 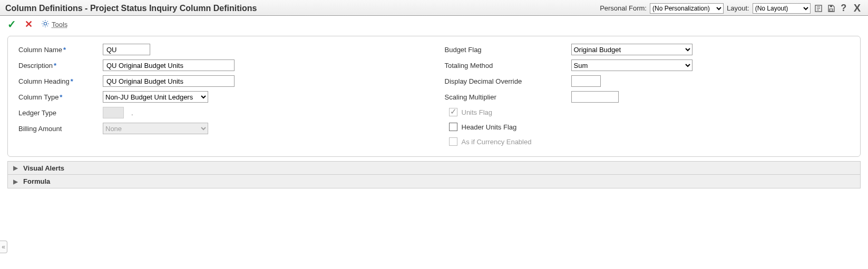 I want to click on header-units-flag-label: Header Units Flag, so click(x=489, y=127).